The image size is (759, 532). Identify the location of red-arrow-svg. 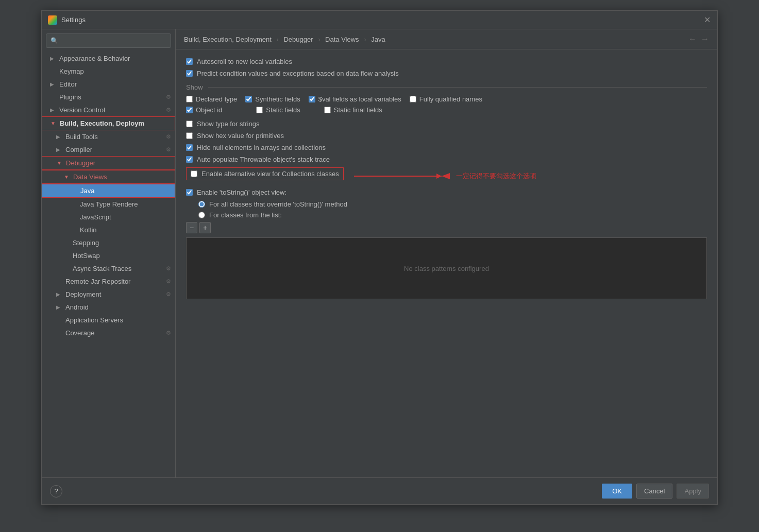
(400, 176).